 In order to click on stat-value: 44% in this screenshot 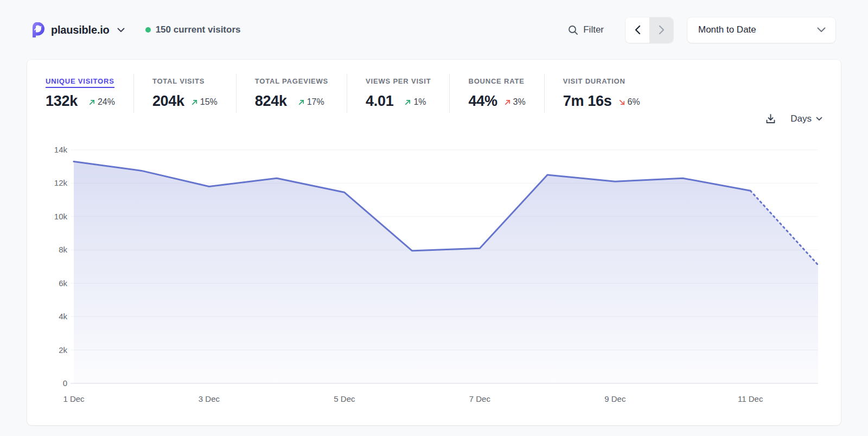, I will do `click(483, 101)`.